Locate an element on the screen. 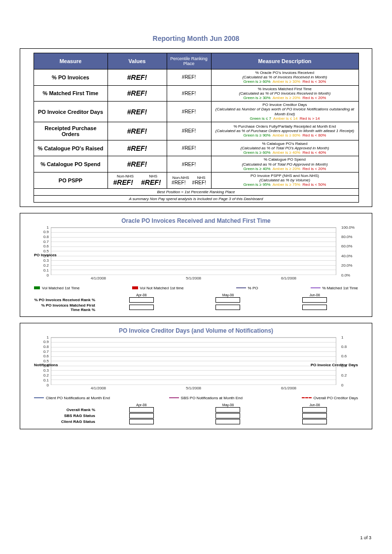 The height and width of the screenshot is (554, 392). measure-desc: % Catalogue PO Spend(Calculated as % of … is located at coordinates (285, 165).